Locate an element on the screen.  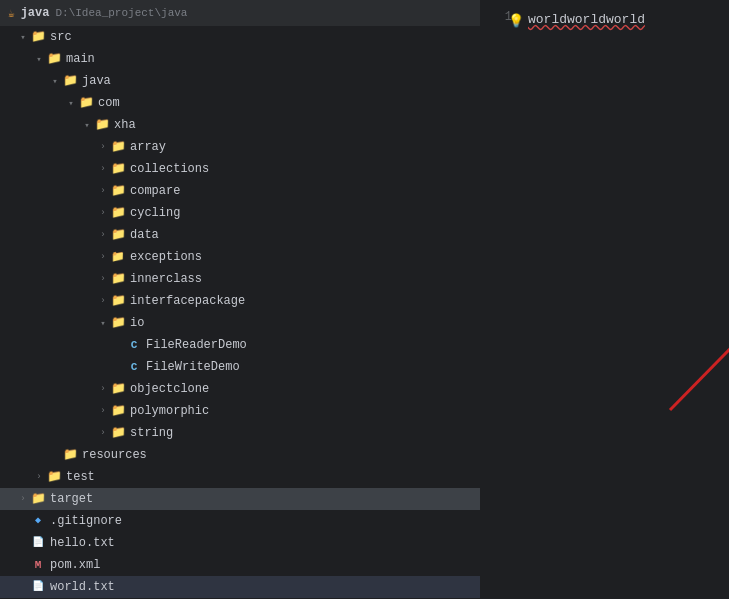
tree-item-gitignore: ◆ .gitignore is located at coordinates (240, 521).